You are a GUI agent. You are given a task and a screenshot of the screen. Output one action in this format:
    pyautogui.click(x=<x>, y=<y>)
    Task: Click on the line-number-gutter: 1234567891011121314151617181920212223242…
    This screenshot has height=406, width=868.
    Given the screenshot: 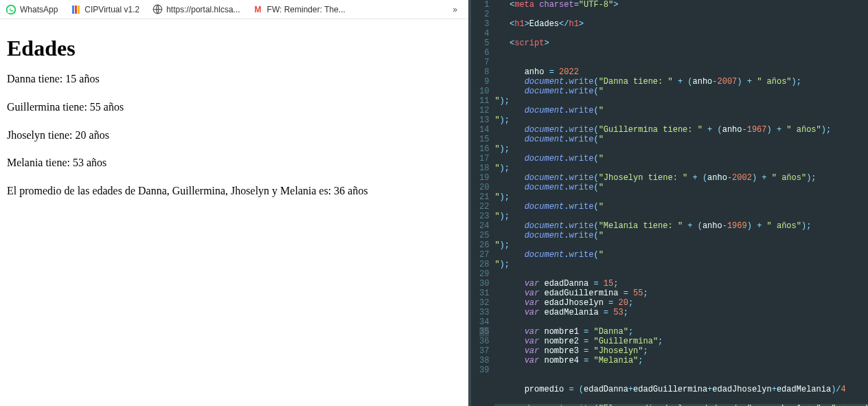 What is the action you would take?
    pyautogui.click(x=483, y=203)
    